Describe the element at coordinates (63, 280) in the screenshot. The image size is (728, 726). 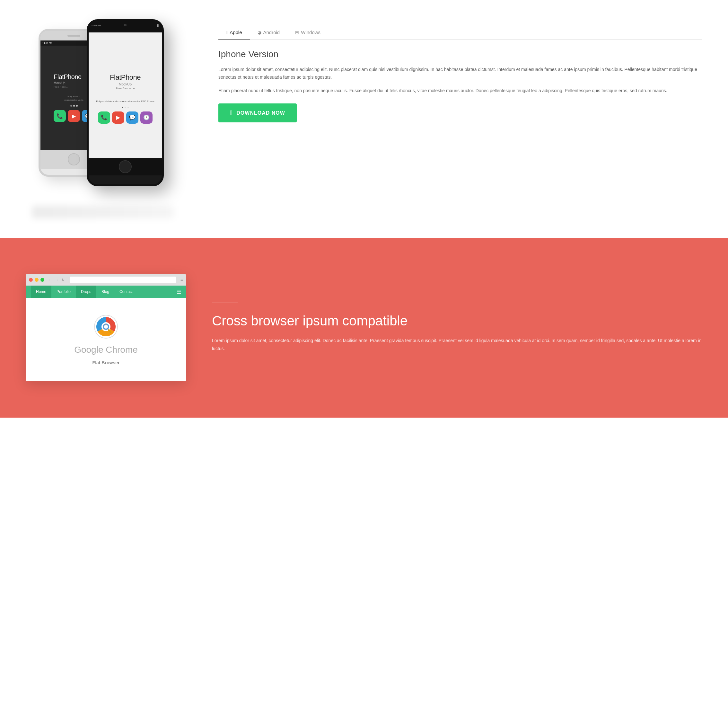
I see `browser-refresh-btn: ↻` at that location.